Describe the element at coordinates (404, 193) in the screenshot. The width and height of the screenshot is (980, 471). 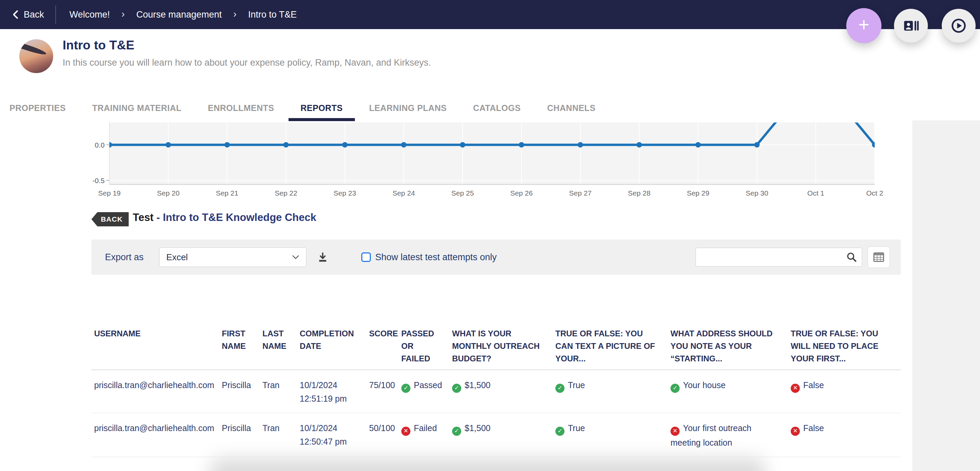
I see `svg-text: Sep 24` at that location.